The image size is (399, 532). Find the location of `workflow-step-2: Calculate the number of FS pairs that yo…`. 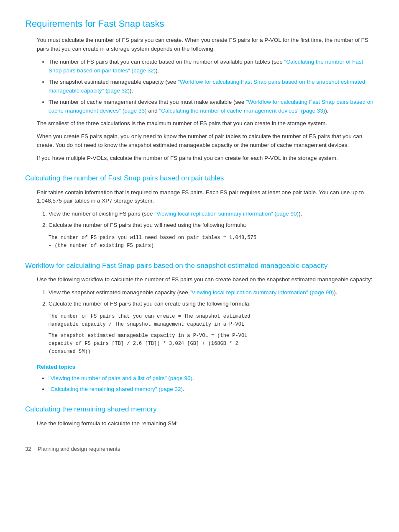

workflow-step-2: Calculate the number of FS pairs that yo… is located at coordinates (211, 304).